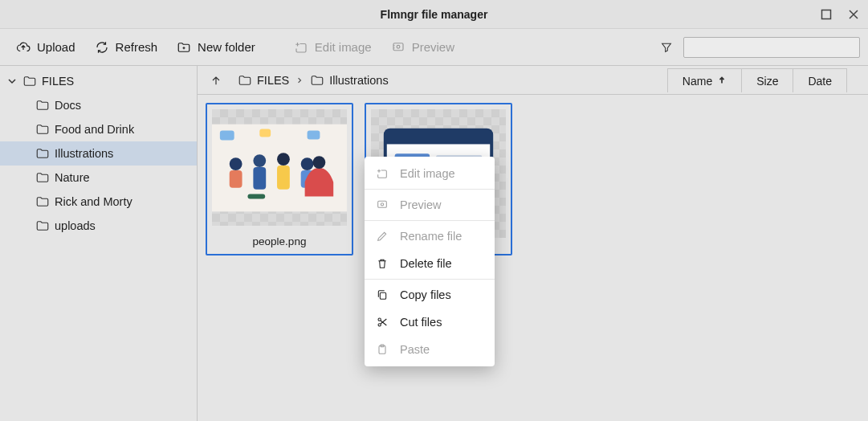 The image size is (868, 421). Describe the element at coordinates (344, 47) in the screenshot. I see `edit-image-label: Edit image` at that location.